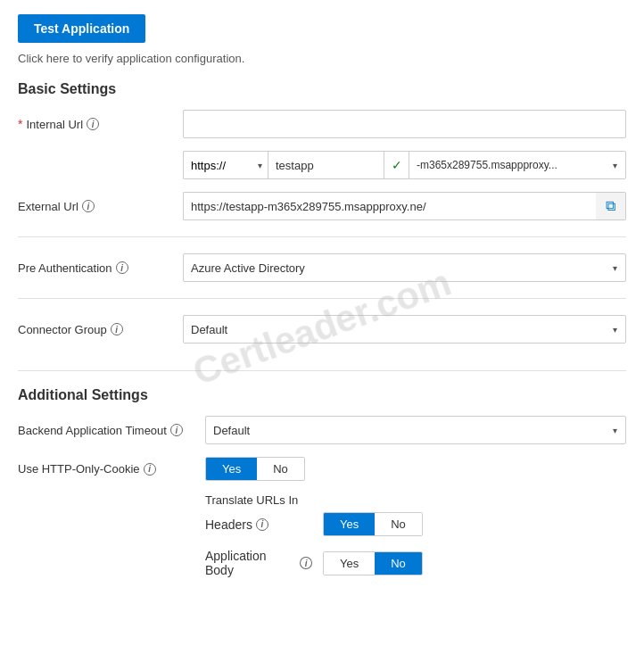  Describe the element at coordinates (88, 206) in the screenshot. I see `external-url-info-icon: i` at that location.